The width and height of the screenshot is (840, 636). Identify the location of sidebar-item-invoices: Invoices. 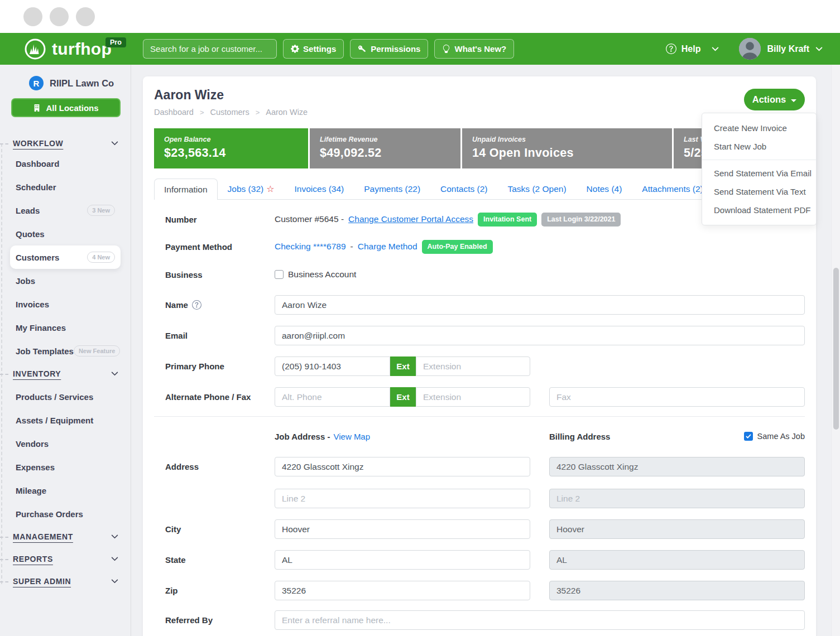
(65, 304).